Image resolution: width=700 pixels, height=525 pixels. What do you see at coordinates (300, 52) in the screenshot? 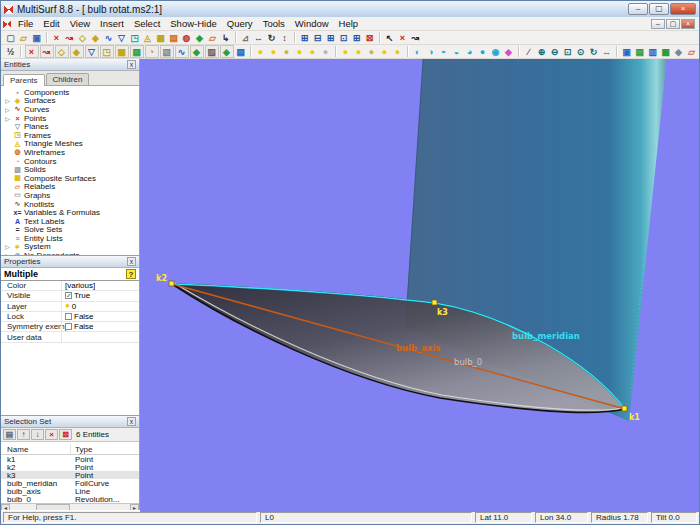
I see `show-parents-icon: ●` at bounding box center [300, 52].